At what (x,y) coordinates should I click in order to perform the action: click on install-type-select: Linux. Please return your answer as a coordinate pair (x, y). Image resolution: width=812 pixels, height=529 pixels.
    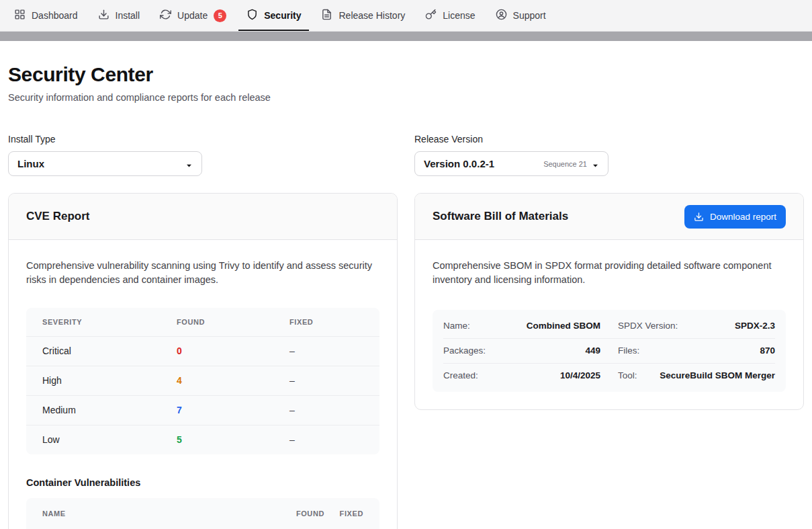
    Looking at the image, I should click on (105, 164).